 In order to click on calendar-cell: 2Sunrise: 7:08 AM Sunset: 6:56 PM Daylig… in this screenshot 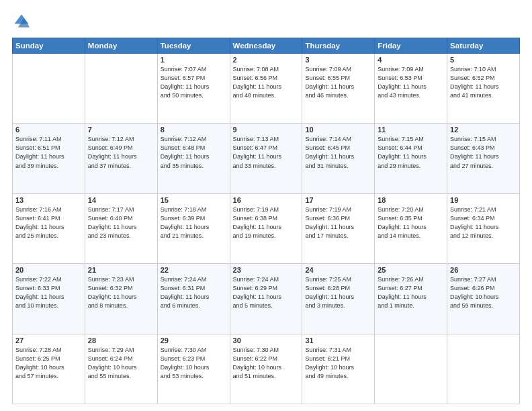, I will do `click(266, 89)`.